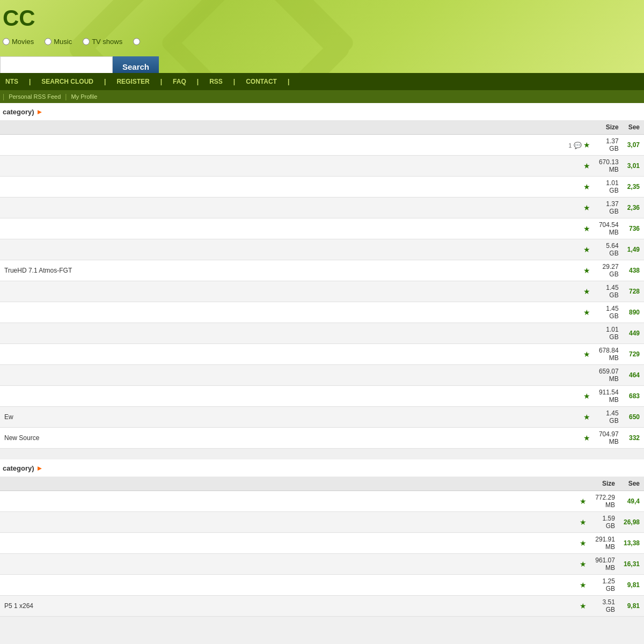 The height and width of the screenshot is (644, 644). Describe the element at coordinates (161, 82) in the screenshot. I see `nav-sep-3: |` at that location.